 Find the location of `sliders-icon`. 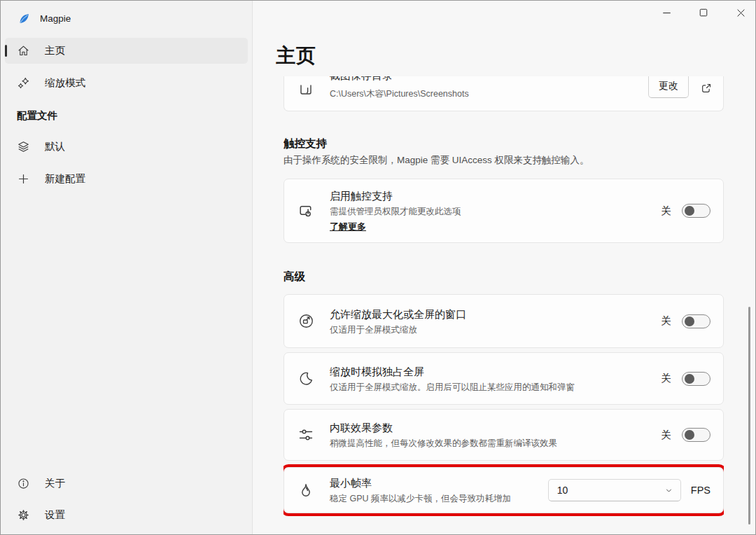

sliders-icon is located at coordinates (306, 435).